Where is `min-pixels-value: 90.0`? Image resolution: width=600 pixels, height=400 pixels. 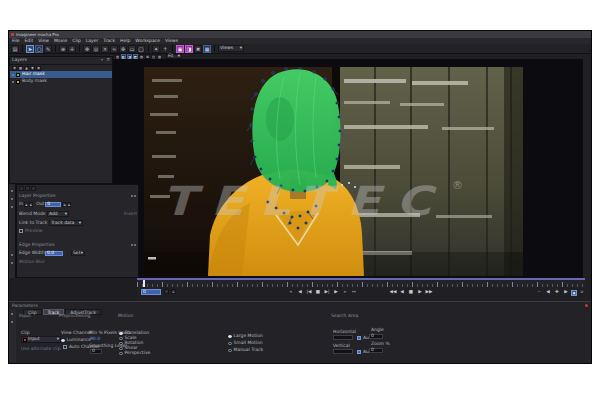
min-pixels-value: 90.0 is located at coordinates (95, 340).